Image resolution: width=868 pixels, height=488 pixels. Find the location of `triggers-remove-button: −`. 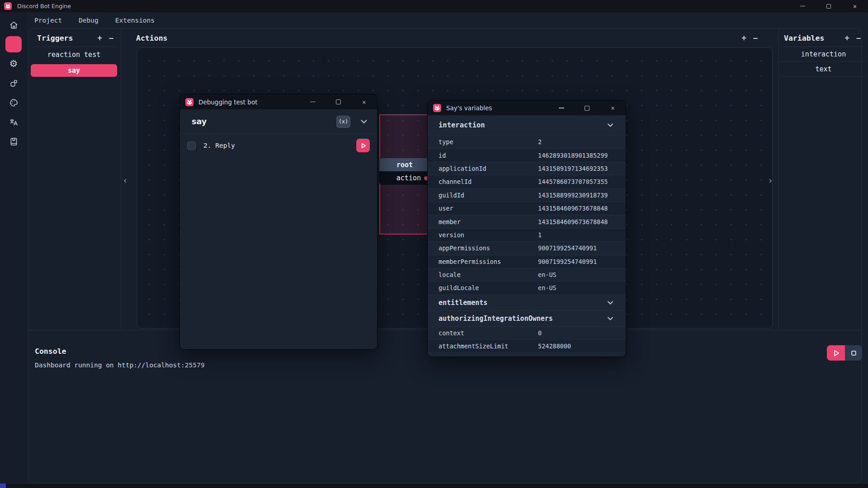

triggers-remove-button: − is located at coordinates (111, 38).